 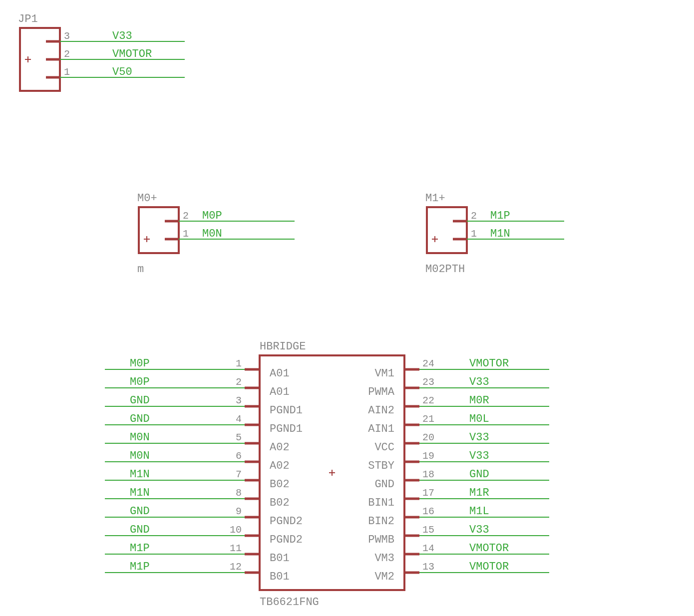 What do you see at coordinates (479, 419) in the screenshot?
I see `svg-text: M0L` at bounding box center [479, 419].